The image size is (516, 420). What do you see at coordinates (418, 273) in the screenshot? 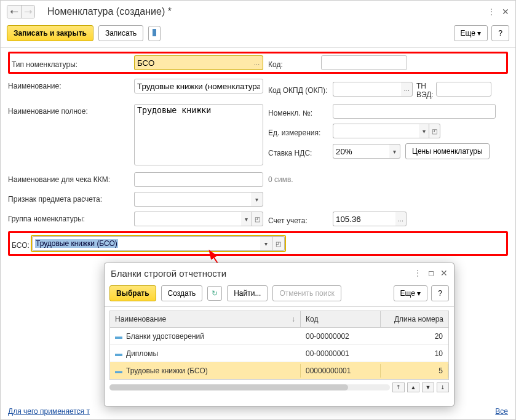
I see `popup-kebab-icon: ⋮` at bounding box center [418, 273].